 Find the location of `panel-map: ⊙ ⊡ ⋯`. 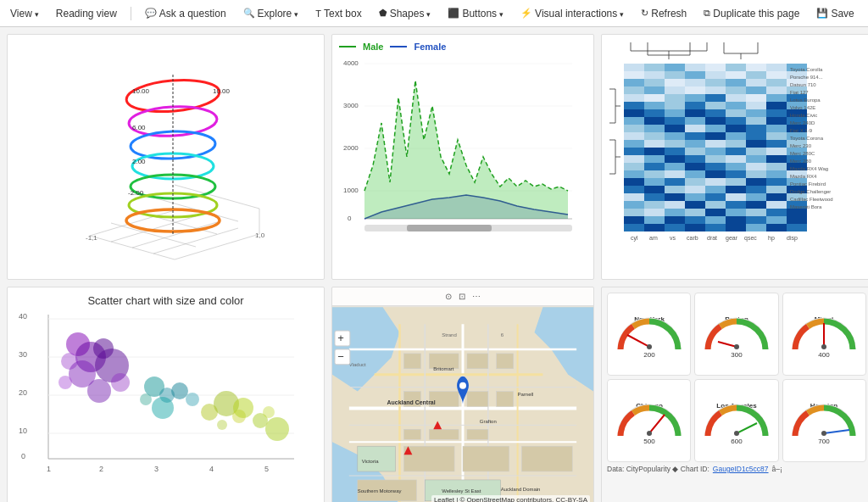

panel-map: ⊙ ⊡ ⋯ is located at coordinates (463, 394).